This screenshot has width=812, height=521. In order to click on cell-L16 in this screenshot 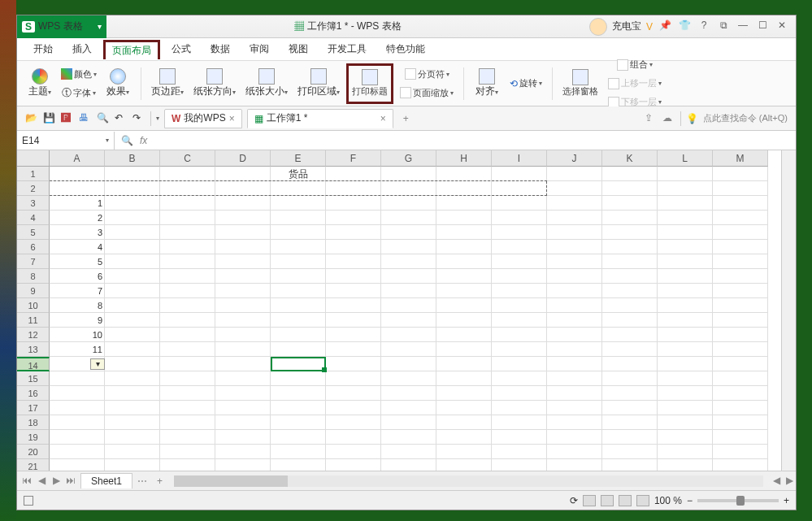, I will do `click(685, 393)`.